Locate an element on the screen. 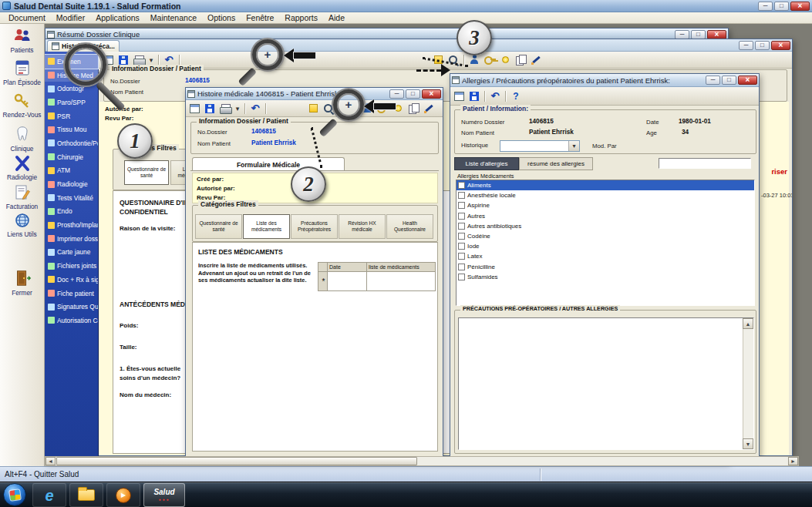 This screenshot has height=507, width=812. taskbar-ie-button: e is located at coordinates (49, 495).